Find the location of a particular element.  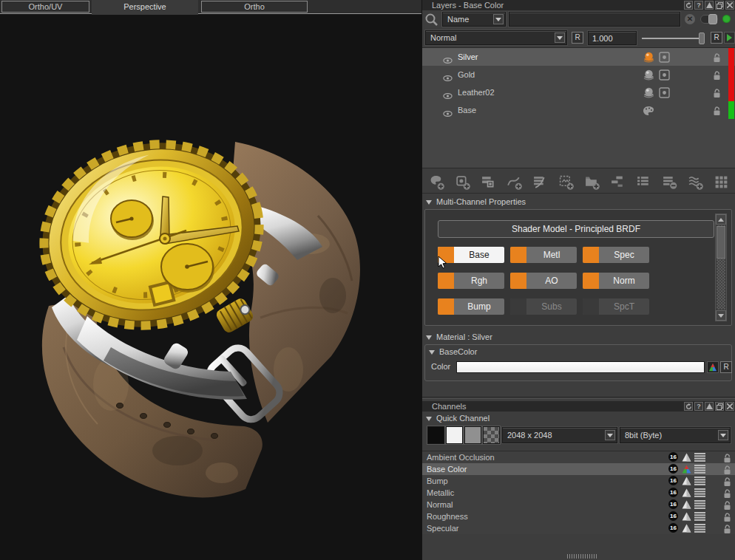

rearrange-layers-icon is located at coordinates (617, 182).